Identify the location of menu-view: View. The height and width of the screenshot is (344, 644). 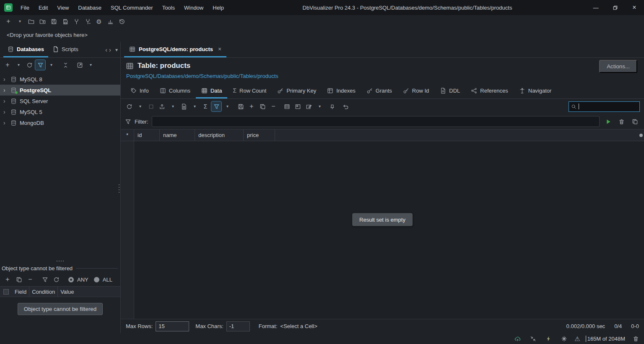
(63, 8).